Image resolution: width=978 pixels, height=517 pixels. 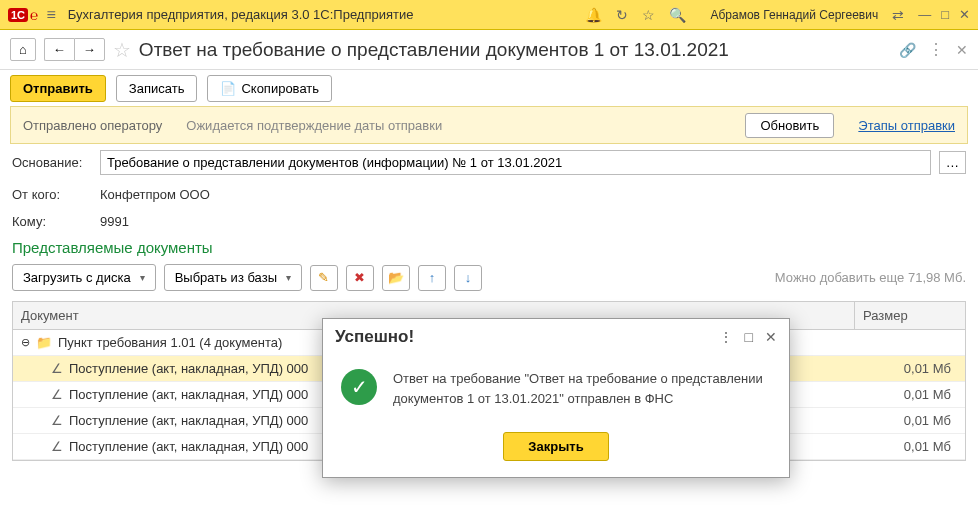 What do you see at coordinates (678, 15) in the screenshot?
I see `search-icon: 🔍` at bounding box center [678, 15].